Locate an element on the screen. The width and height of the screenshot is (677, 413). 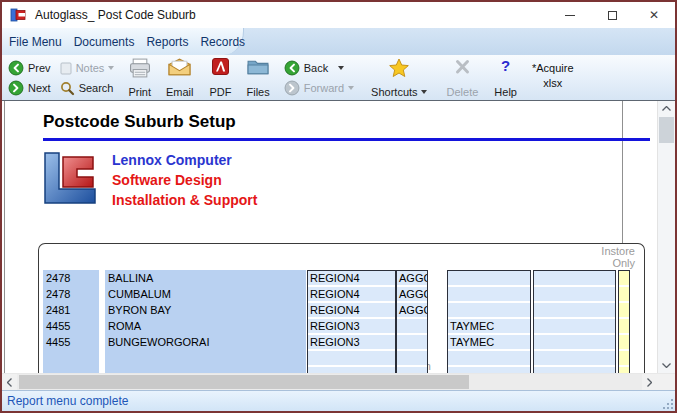
star-icon is located at coordinates (399, 68).